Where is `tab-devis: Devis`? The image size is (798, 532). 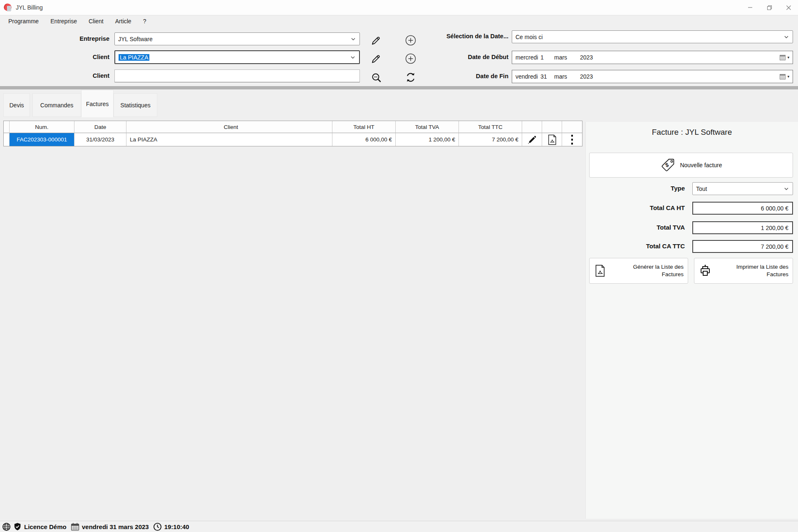 tab-devis: Devis is located at coordinates (17, 105).